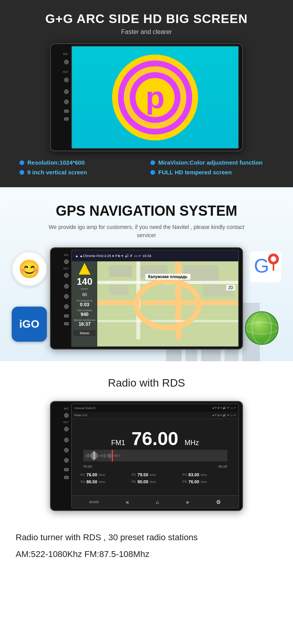 This screenshot has width=293, height=644. I want to click on gps-mic-btn, so click(66, 262).